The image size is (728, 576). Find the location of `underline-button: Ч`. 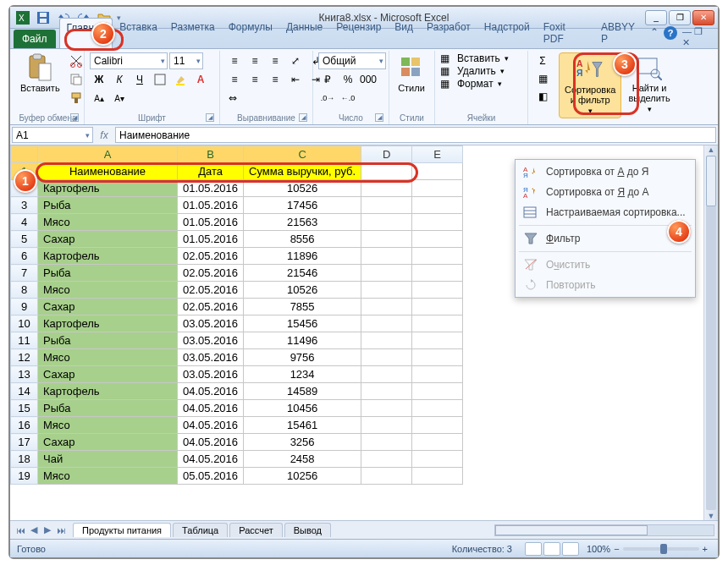

underline-button: Ч is located at coordinates (140, 80).